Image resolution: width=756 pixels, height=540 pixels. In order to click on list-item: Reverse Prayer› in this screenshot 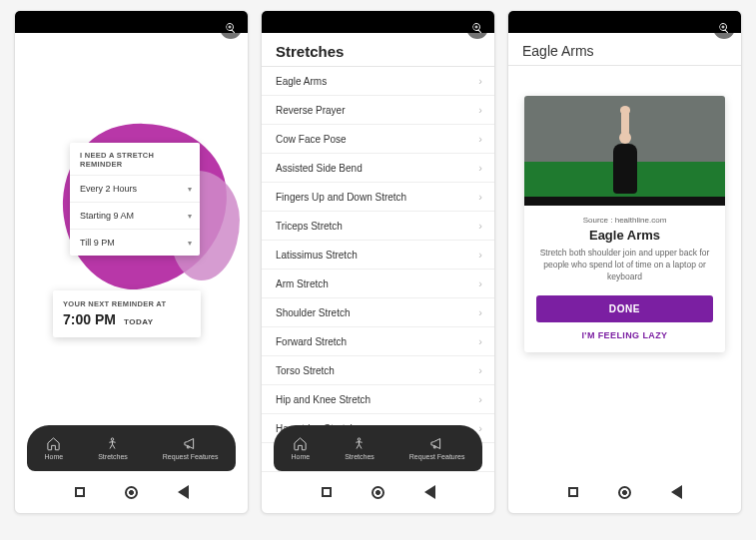, I will do `click(378, 110)`.